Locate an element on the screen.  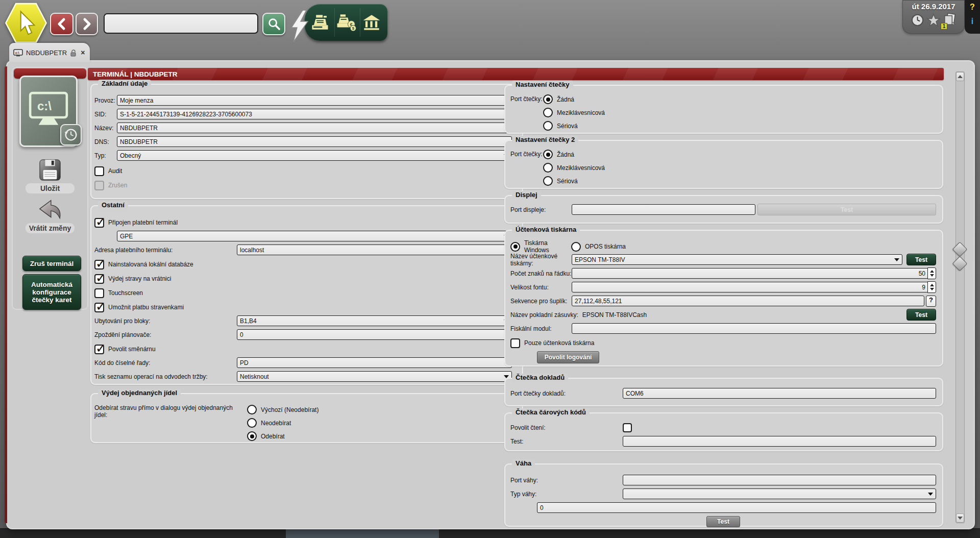
ctecka2-radio-seriova is located at coordinates (548, 181).